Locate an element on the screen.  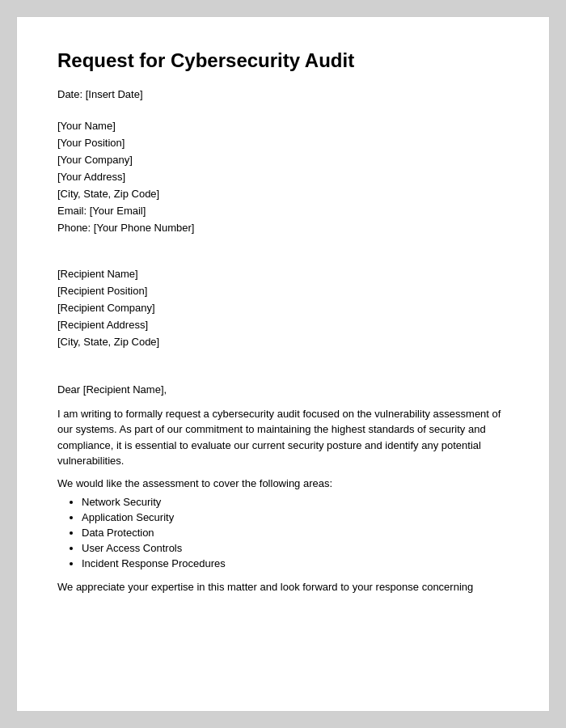
sender-date: Date: [Insert Date] is located at coordinates (283, 94).